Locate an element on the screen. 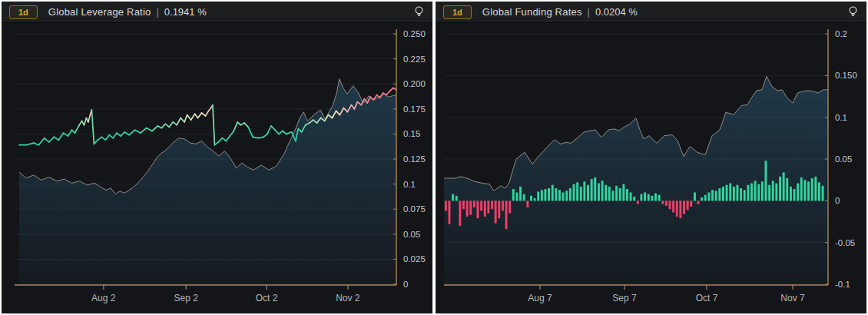 The image size is (868, 315). y-axis-label: 0.175 is located at coordinates (415, 109).